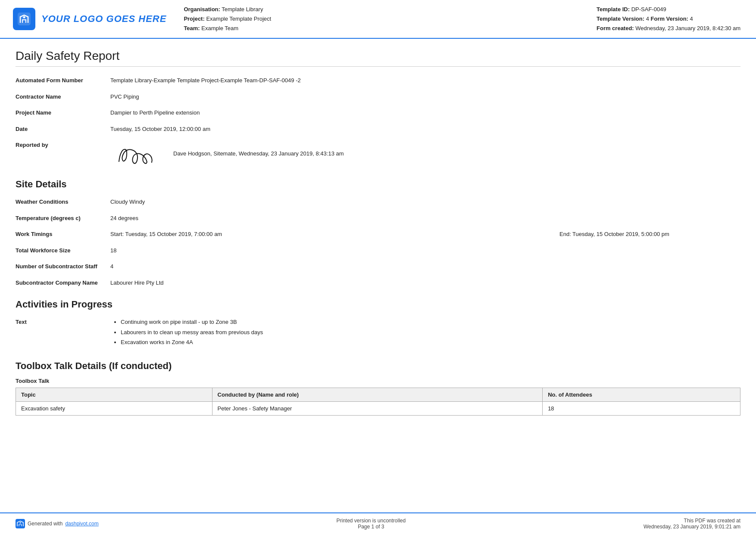  I want to click on weather-value: Cloudy Windy, so click(425, 202).